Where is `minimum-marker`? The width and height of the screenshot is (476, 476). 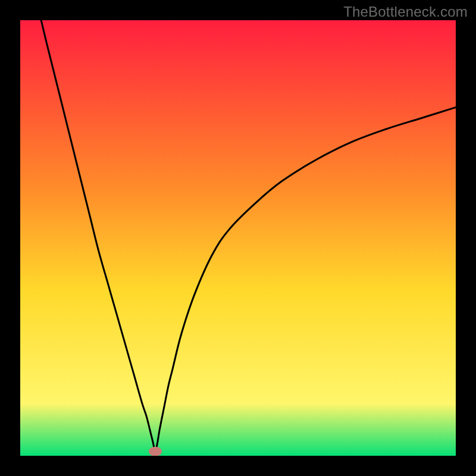
minimum-marker is located at coordinates (155, 451).